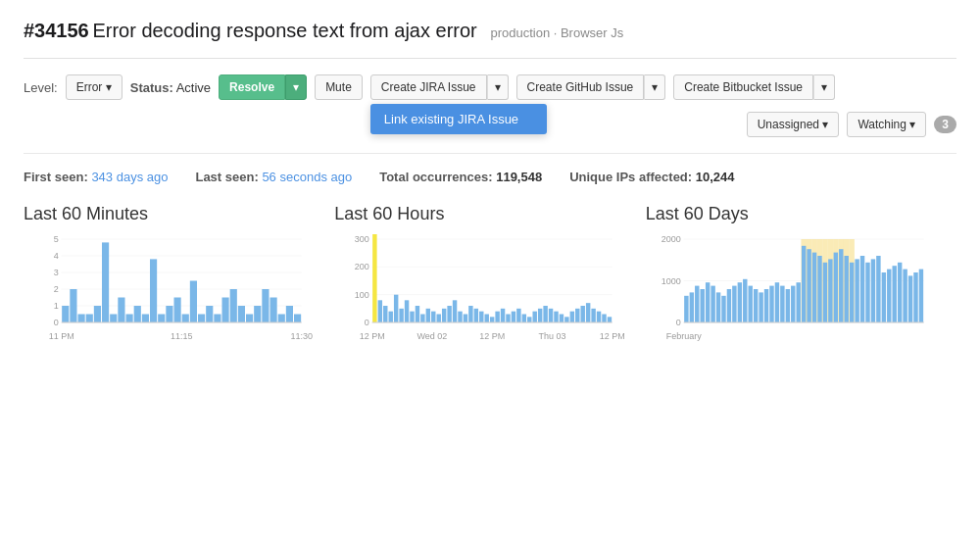 The width and height of the screenshot is (980, 541). Describe the element at coordinates (94, 87) in the screenshot. I see `level-dropdown: Error ▾` at that location.